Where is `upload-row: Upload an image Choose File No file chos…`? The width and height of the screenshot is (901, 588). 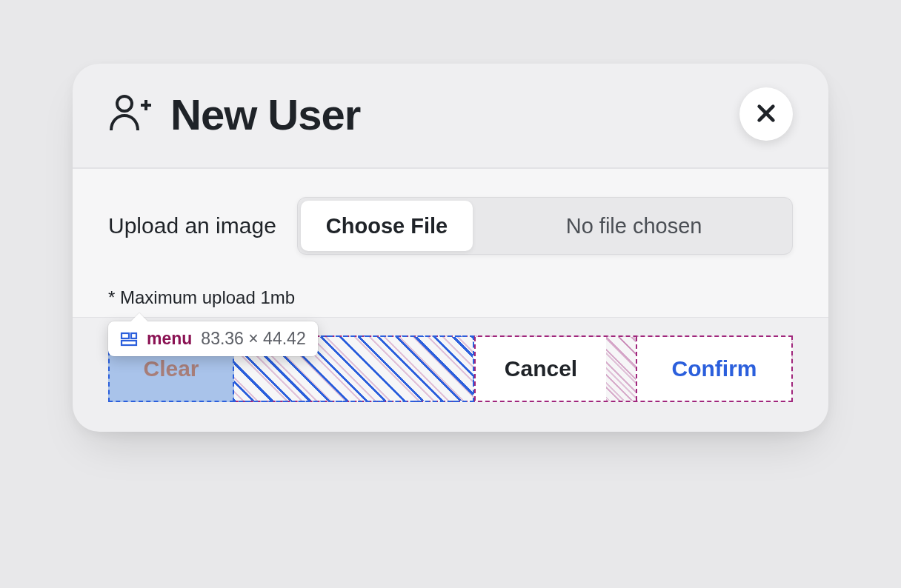 upload-row: Upload an image Choose File No file chos… is located at coordinates (450, 226).